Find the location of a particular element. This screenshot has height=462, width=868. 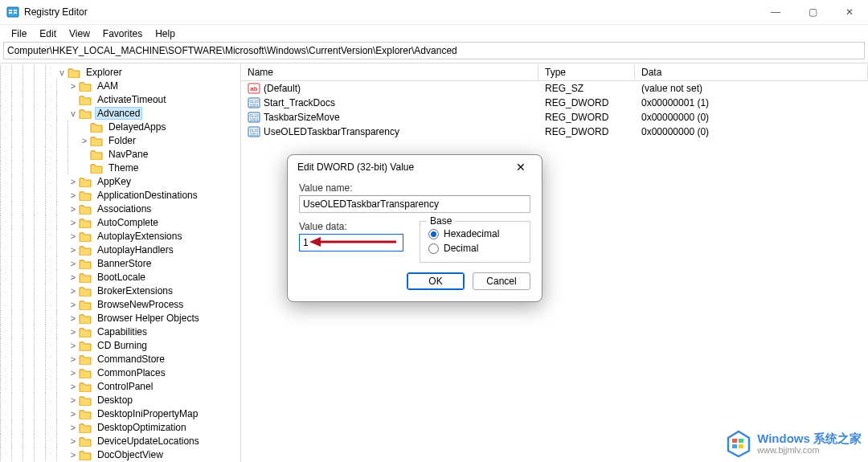

tree-item-label: Advanced is located at coordinates (119, 113).